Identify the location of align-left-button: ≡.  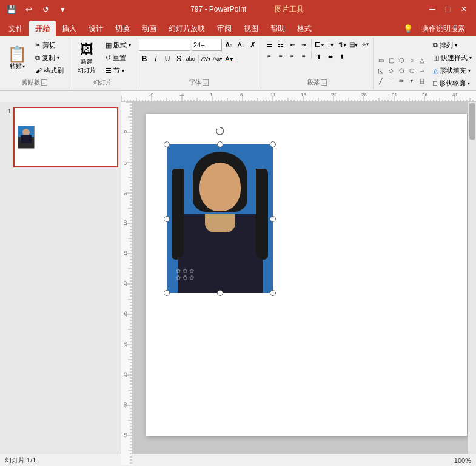
(269, 56).